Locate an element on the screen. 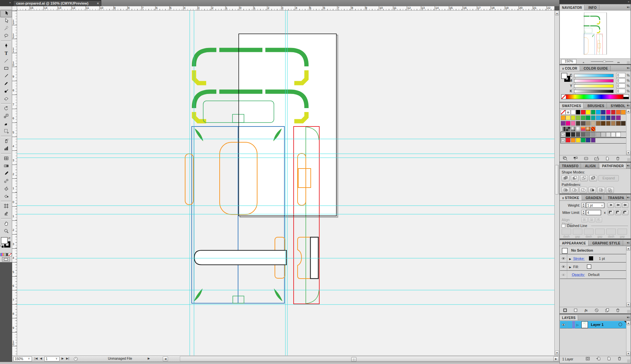 This screenshot has width=631, height=364. gradient-swatch-pat-dark is located at coordinates (568, 129).